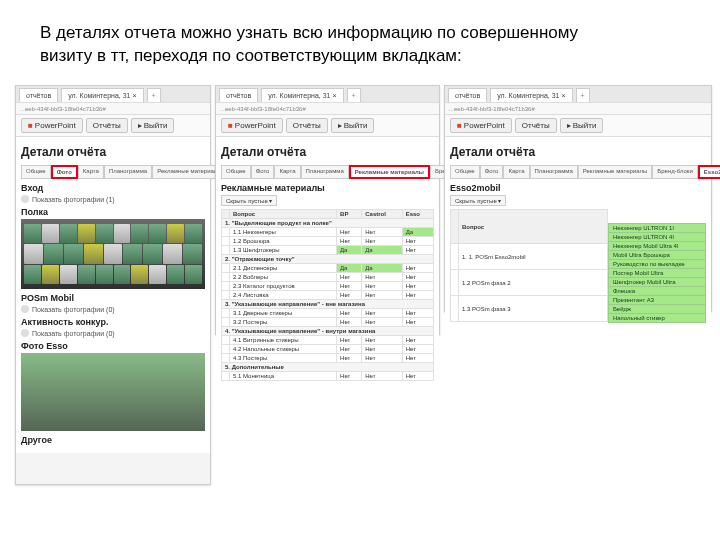  What do you see at coordinates (418, 214) in the screenshot?
I see `col-header: Esso` at bounding box center [418, 214].